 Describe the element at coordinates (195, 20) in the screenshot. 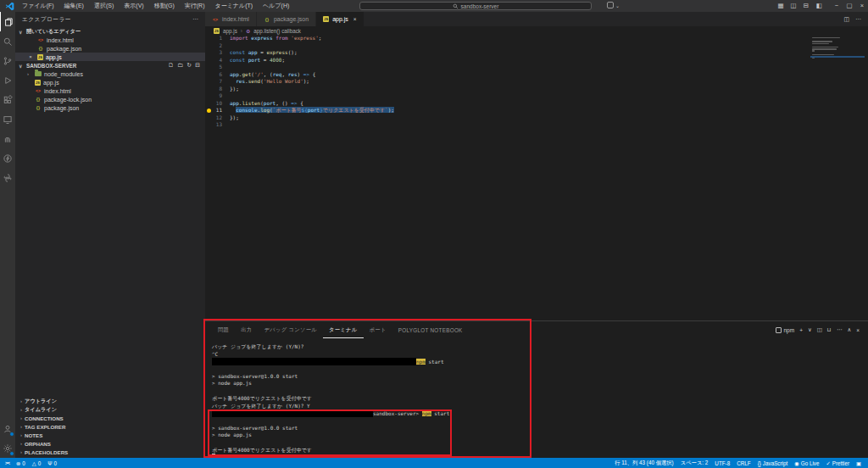

I see `sidebar-more-actions-icon: ⋯` at that location.